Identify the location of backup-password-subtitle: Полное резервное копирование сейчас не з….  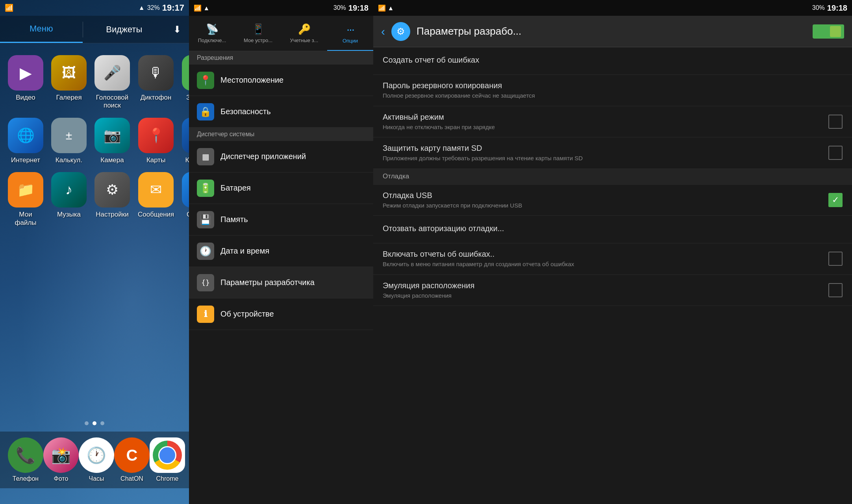
(613, 96).